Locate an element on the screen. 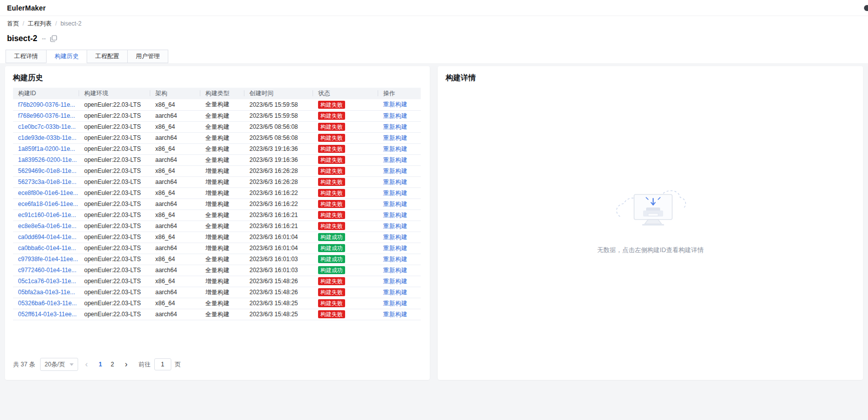 The image size is (868, 420). created-time-cell: 2023/6/3 15:48:25 is located at coordinates (278, 314).